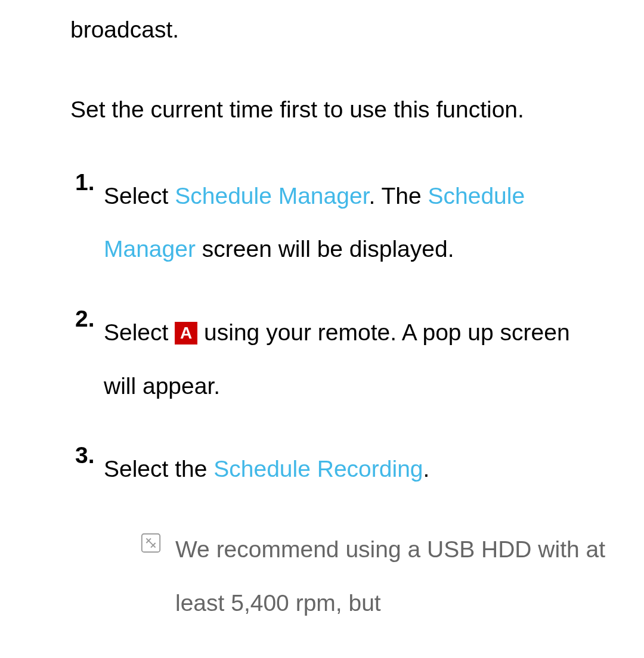 The height and width of the screenshot is (658, 644). I want to click on step-2: 2. Select A using your remote. A pop up …, so click(339, 359).